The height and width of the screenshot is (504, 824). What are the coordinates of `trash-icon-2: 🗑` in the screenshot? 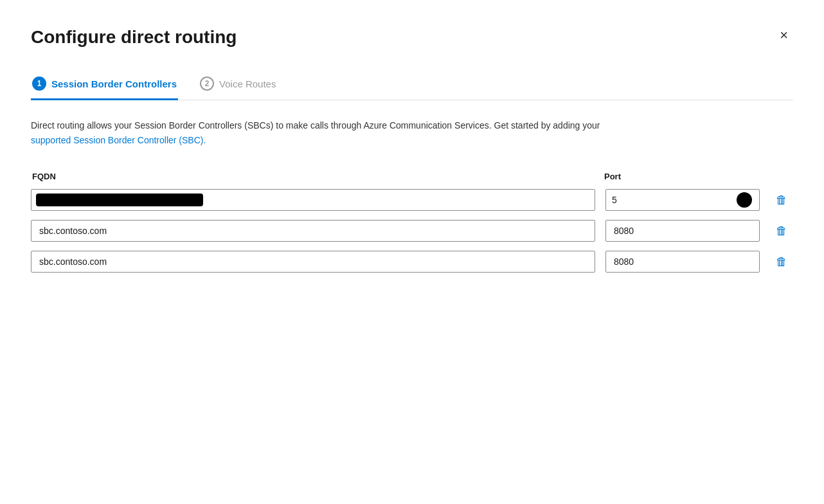 It's located at (782, 231).